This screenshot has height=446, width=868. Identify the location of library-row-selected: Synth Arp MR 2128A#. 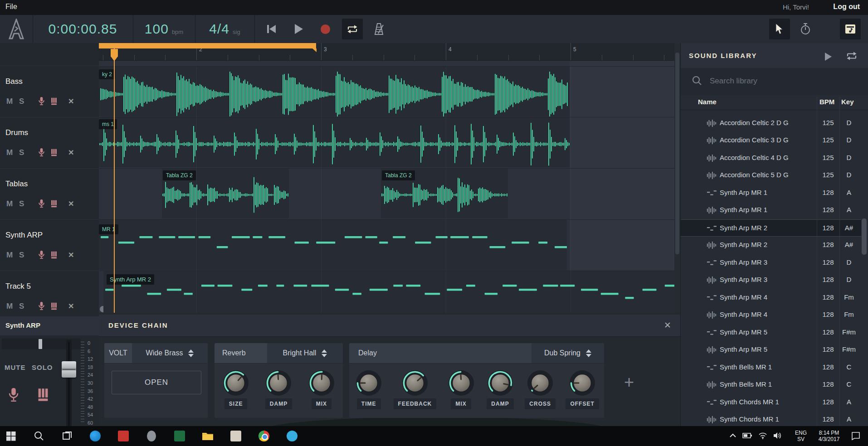
(771, 228).